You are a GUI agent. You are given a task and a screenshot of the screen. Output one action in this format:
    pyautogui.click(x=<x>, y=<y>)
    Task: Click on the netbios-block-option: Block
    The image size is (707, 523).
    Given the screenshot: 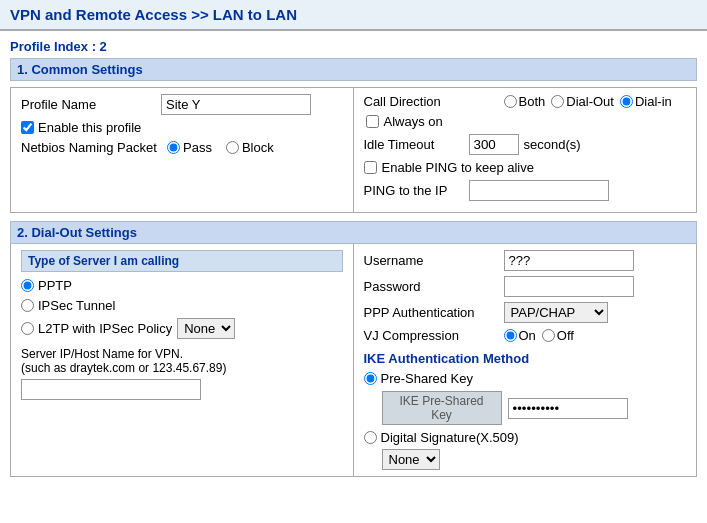 What is the action you would take?
    pyautogui.click(x=250, y=148)
    